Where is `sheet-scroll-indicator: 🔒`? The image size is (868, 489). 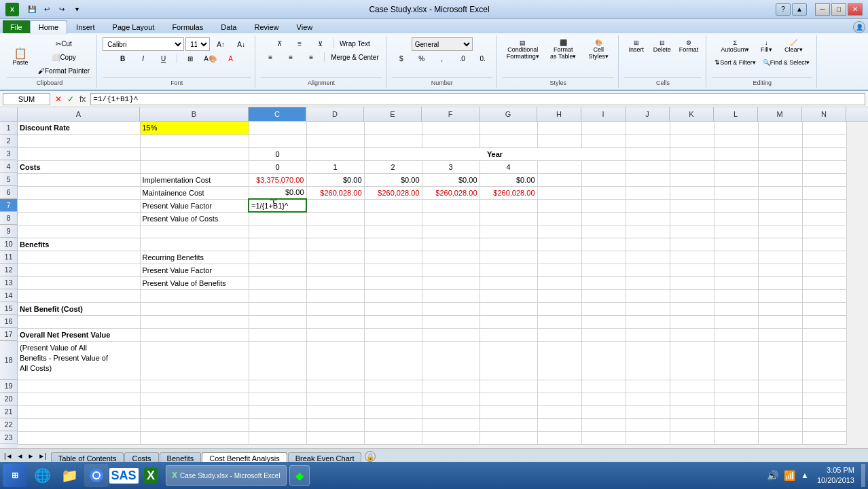 sheet-scroll-indicator: 🔒 is located at coordinates (370, 456).